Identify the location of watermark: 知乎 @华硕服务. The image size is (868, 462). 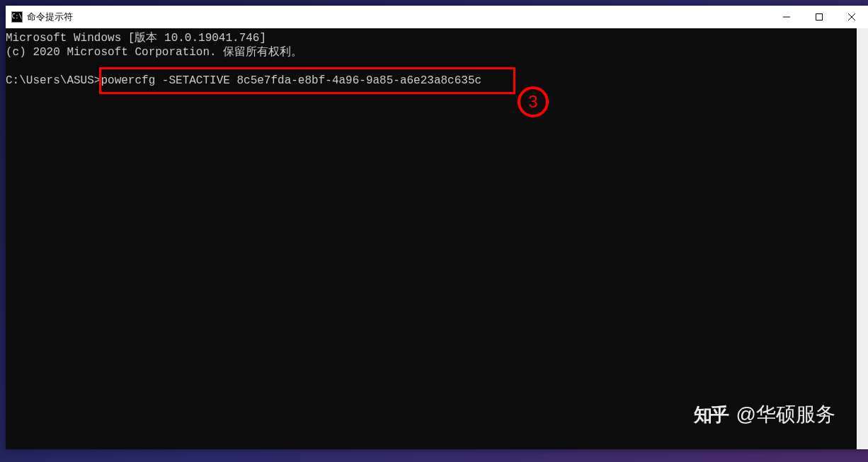
(765, 415).